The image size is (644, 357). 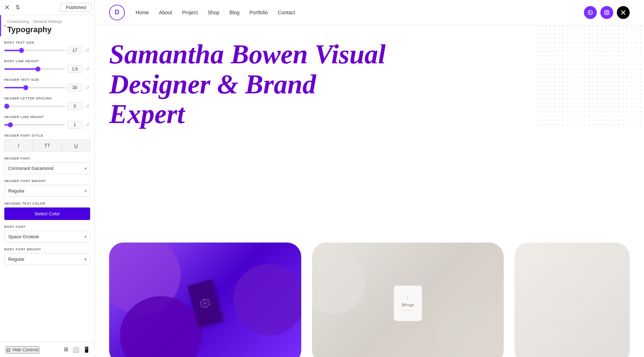 I want to click on header-font-weight-label: HEADER FONT WEIGHT, so click(x=47, y=181).